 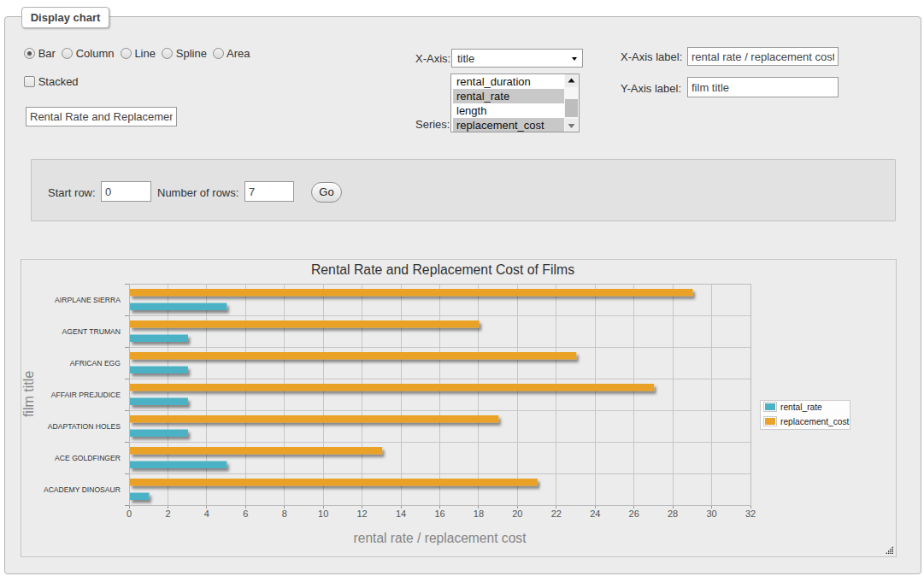 I want to click on svg-text: 24, so click(x=595, y=514).